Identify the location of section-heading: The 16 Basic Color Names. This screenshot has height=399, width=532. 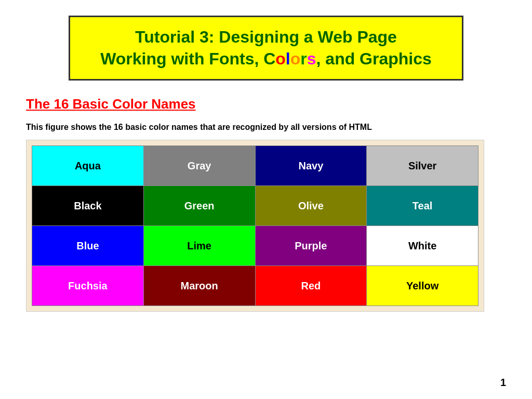
(266, 104).